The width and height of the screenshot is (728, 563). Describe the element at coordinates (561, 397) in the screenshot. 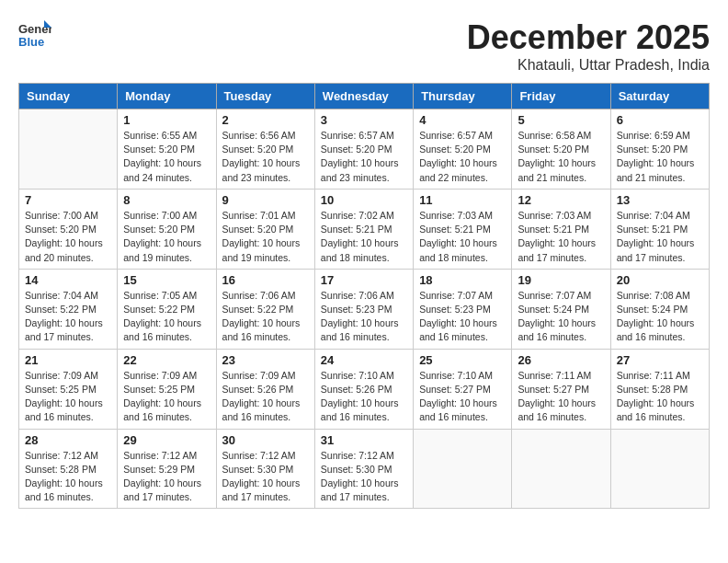

I see `day-info: Sunrise: 7:11 AMSunset: 5:27 PMDaylight:…` at that location.